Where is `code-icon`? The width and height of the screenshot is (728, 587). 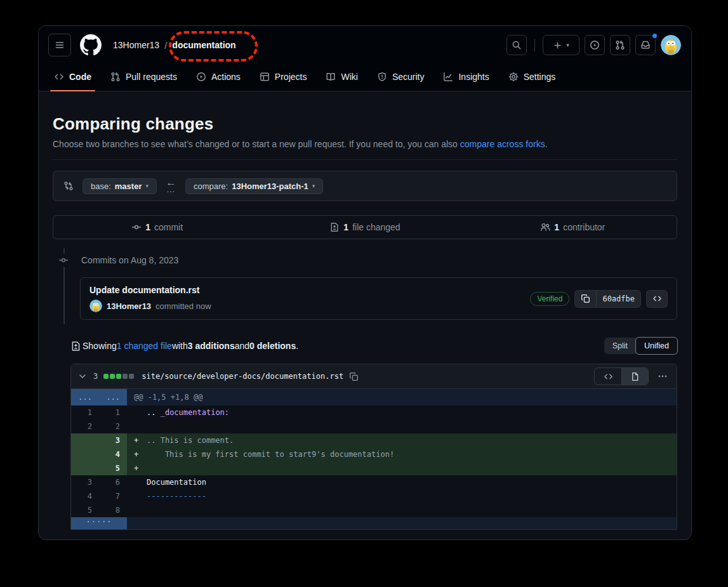
code-icon is located at coordinates (59, 77).